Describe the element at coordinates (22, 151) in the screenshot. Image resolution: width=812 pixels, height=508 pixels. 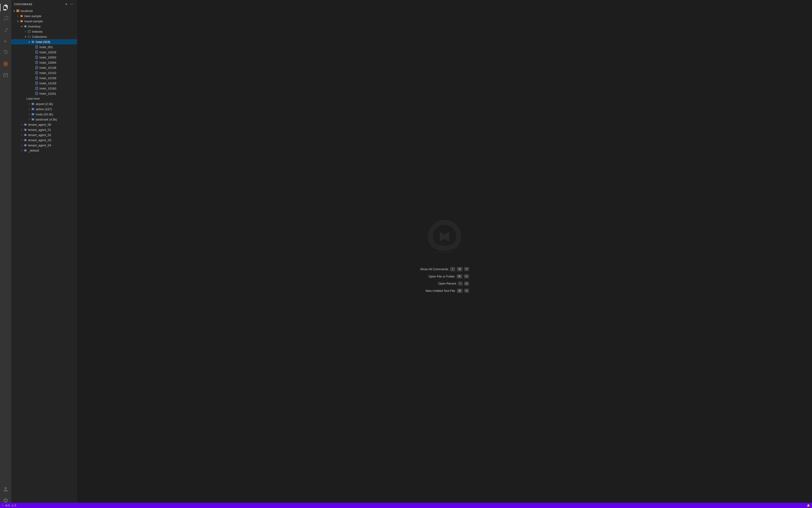
I see `chevron-default` at that location.